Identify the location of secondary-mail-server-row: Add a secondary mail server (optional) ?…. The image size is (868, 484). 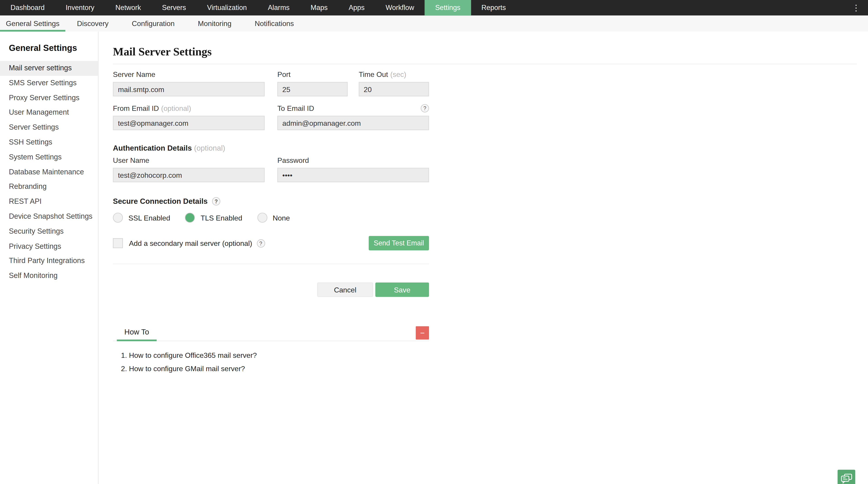
(271, 243).